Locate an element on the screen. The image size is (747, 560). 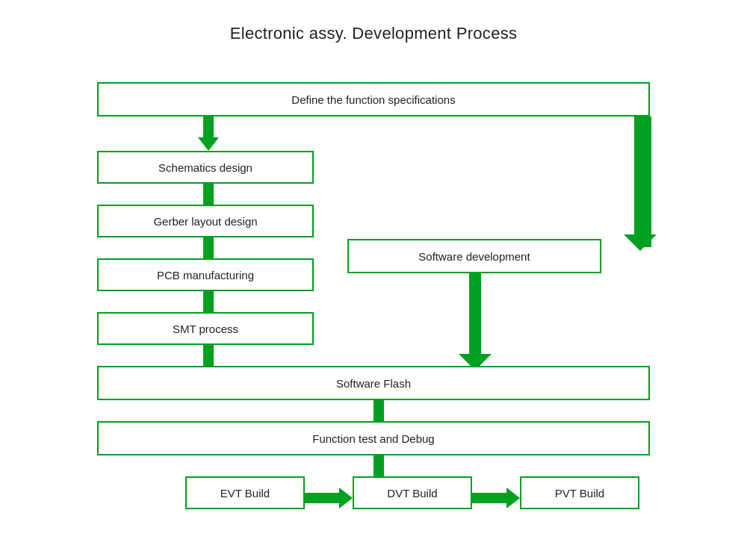
box-schematics: Schematics design is located at coordinates (205, 167).